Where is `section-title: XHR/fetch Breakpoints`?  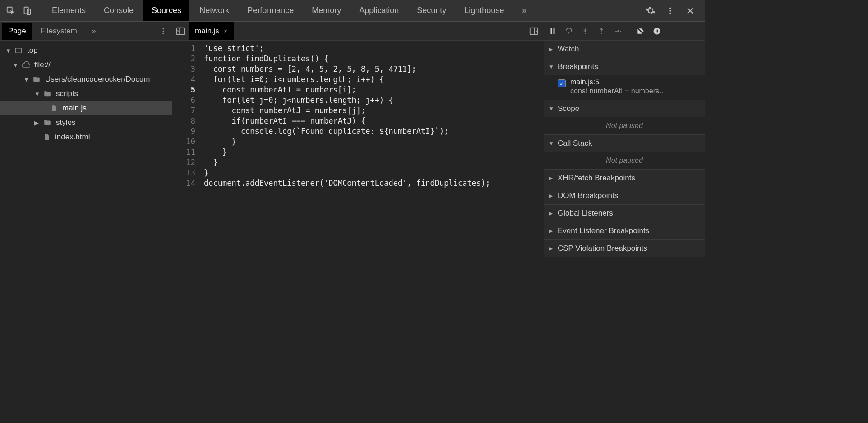 section-title: XHR/fetch Breakpoints is located at coordinates (596, 178).